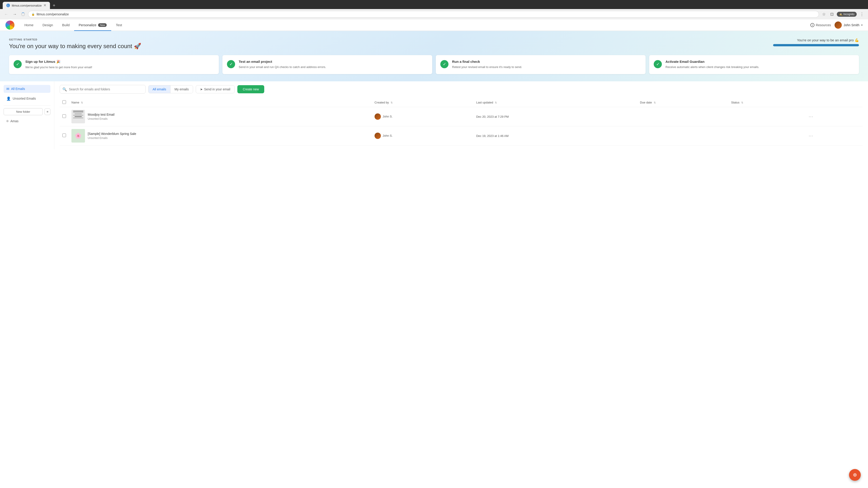  I want to click on filter-my-emails-button: My emails, so click(182, 89).